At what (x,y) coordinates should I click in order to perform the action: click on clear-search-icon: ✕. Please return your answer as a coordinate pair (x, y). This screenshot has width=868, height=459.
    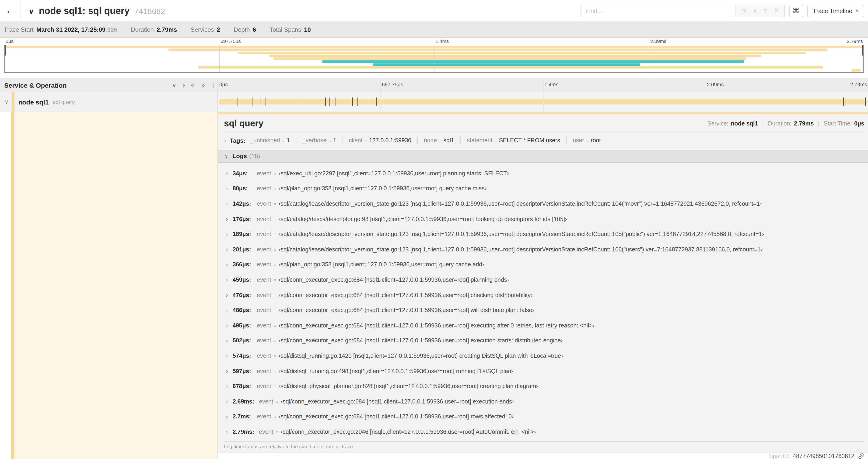
    Looking at the image, I should click on (776, 11).